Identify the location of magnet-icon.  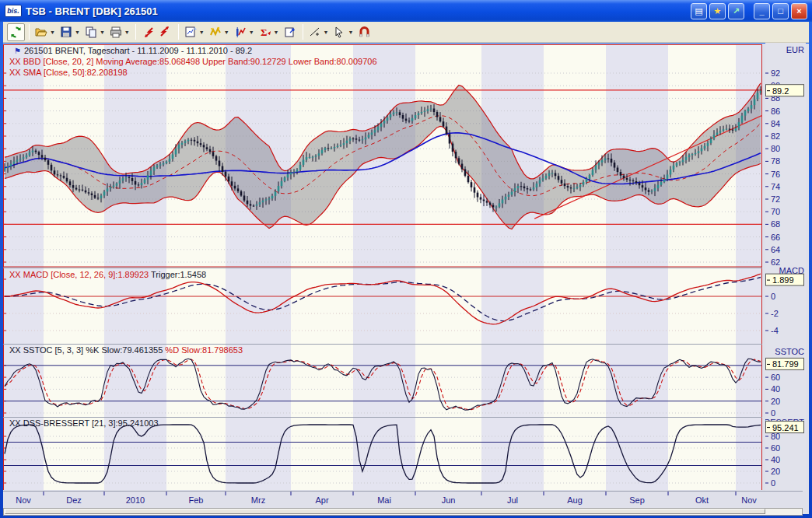
(364, 33).